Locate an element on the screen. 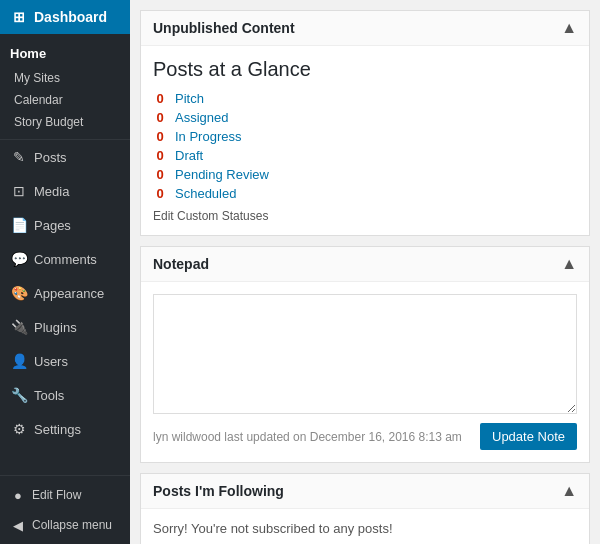 Image resolution: width=600 pixels, height=544 pixels. glance-label-scheduled: Scheduled is located at coordinates (206, 194).